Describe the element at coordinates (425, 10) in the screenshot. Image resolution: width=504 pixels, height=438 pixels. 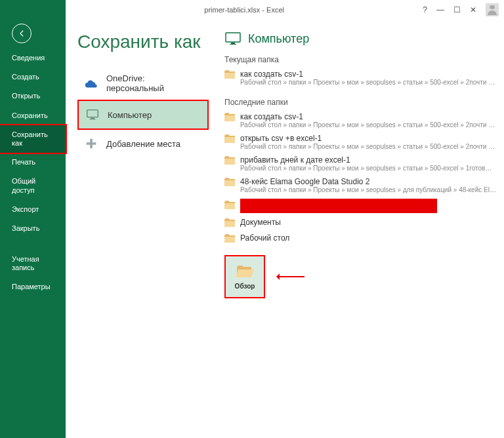
I see `help-icon: ?` at that location.